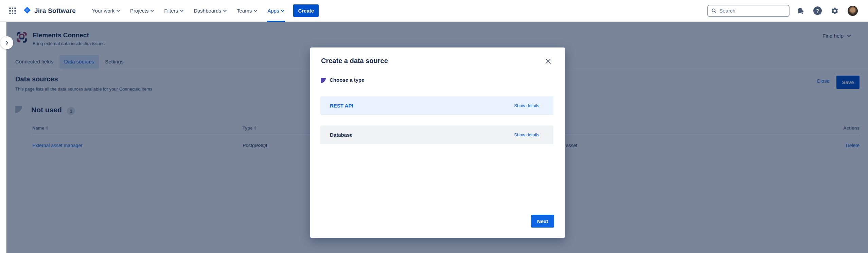  I want to click on chevron-right-icon, so click(7, 43).